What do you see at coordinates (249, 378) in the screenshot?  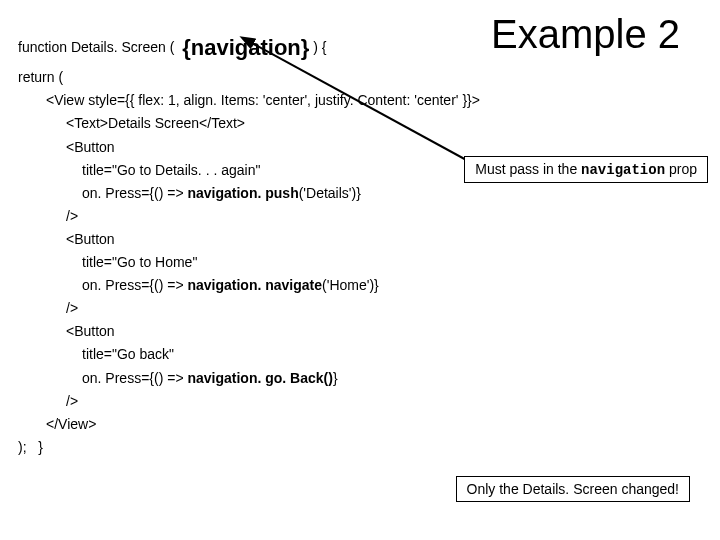 I see `code-line: on. Press={() => navigation. go. Back()}` at bounding box center [249, 378].